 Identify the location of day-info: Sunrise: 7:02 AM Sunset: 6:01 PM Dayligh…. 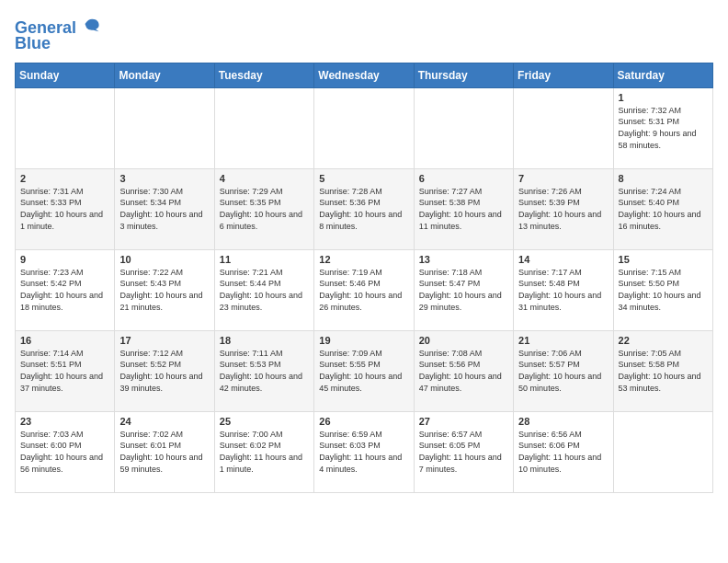
(164, 452).